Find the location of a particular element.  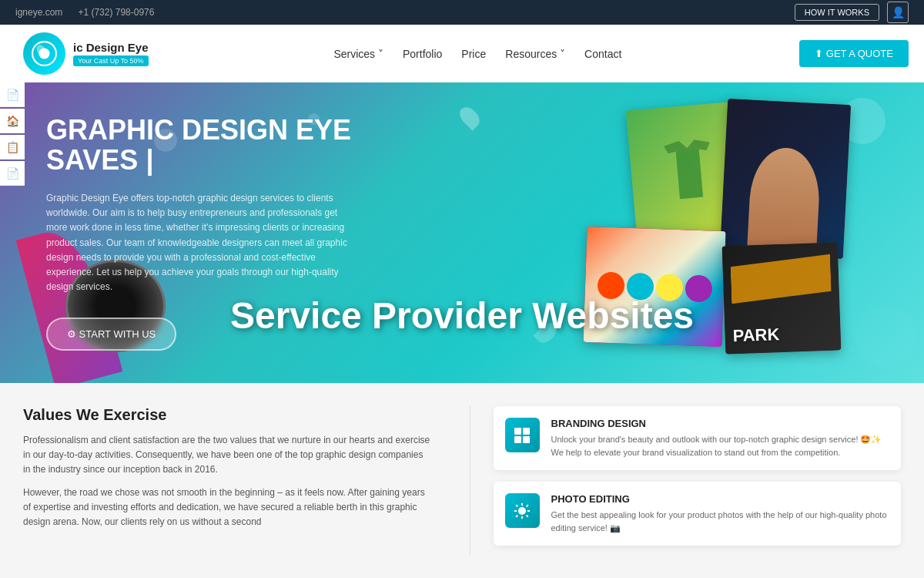

values-title: Values We Exercise is located at coordinates (227, 415).